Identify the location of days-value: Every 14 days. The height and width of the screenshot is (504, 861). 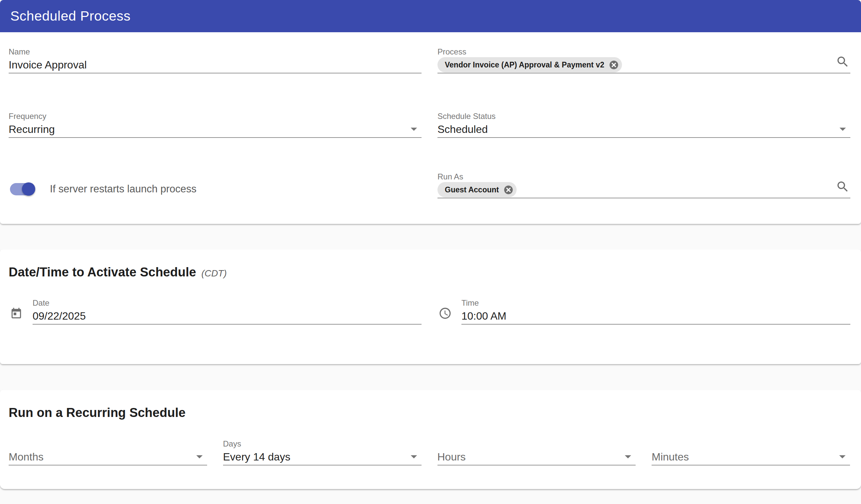
(323, 457).